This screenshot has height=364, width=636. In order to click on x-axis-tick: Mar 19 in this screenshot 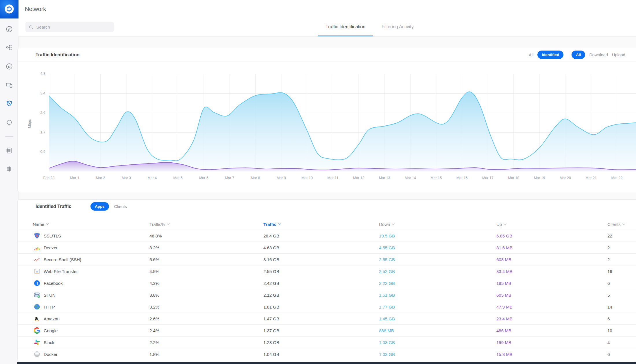, I will do `click(539, 178)`.